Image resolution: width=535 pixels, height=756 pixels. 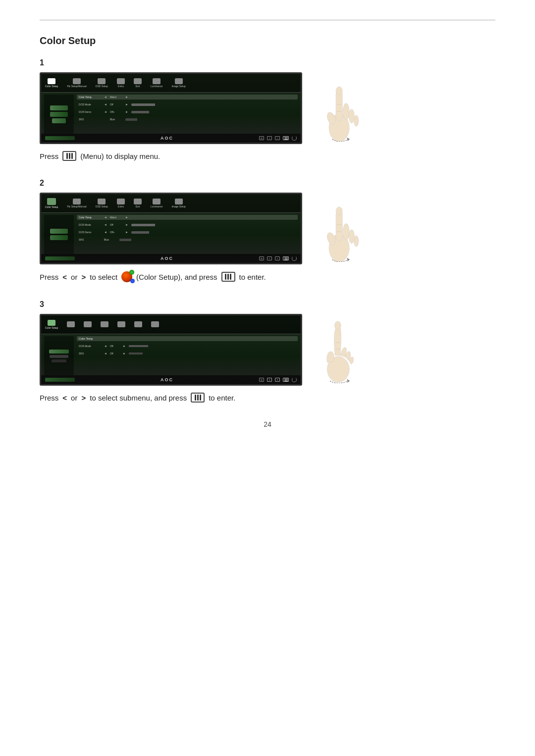 What do you see at coordinates (262, 138) in the screenshot?
I see `ctrl-monitor-sym: ⊟` at bounding box center [262, 138].